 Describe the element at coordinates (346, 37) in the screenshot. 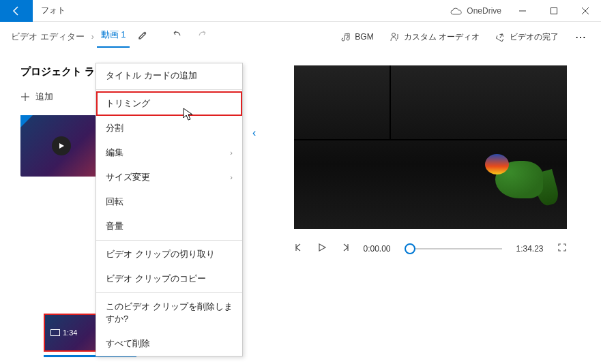

I see `music-icon` at that location.